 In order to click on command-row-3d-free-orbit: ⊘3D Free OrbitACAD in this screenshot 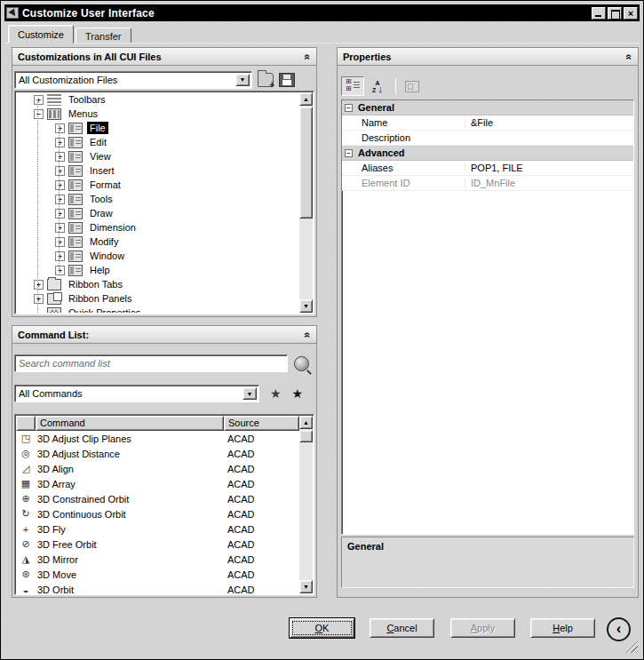, I will do `click(158, 544)`.